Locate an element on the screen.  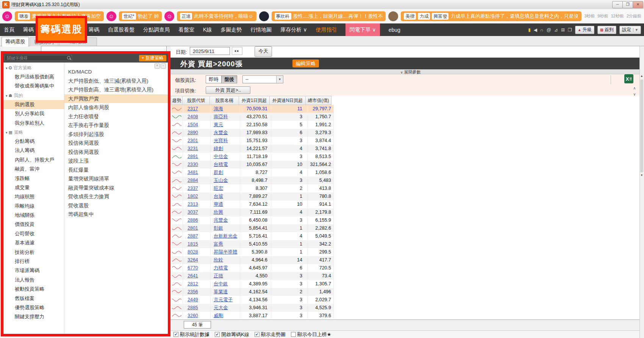
date-input: 2025/9/11 is located at coordinates (210, 51).